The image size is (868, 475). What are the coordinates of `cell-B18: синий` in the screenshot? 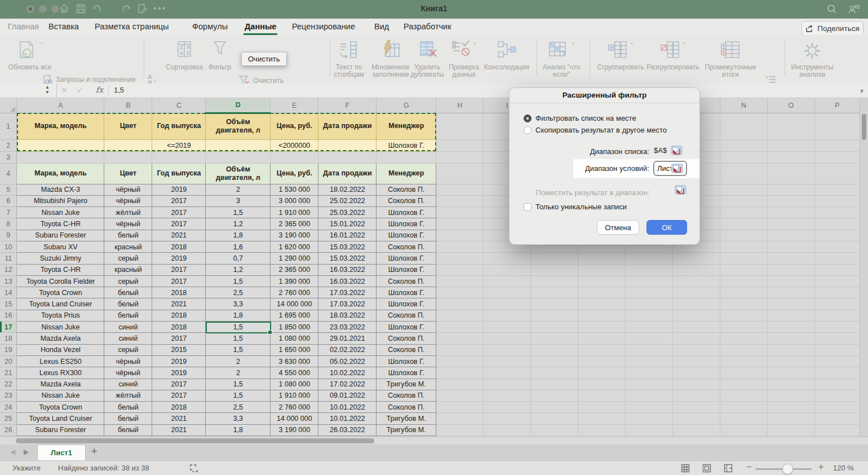 It's located at (129, 338).